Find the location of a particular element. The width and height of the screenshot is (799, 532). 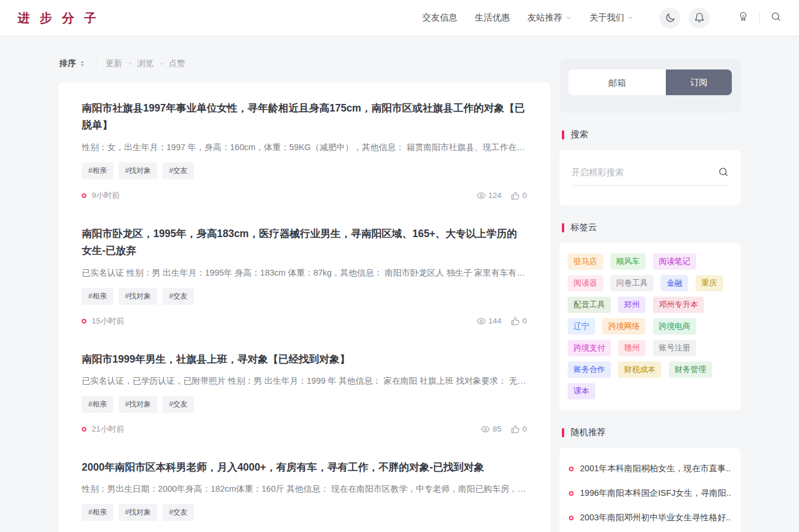

article-time: 15小时前 is located at coordinates (108, 321).